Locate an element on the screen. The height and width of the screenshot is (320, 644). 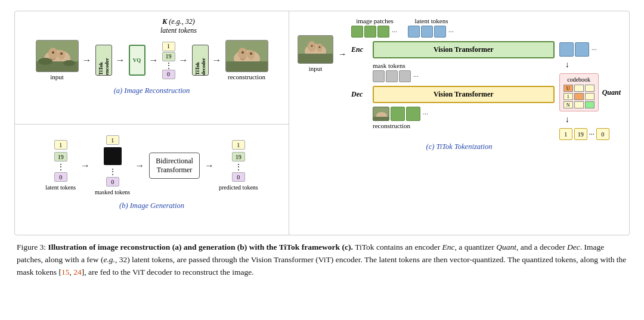
input-cat-image is located at coordinates (57, 56).